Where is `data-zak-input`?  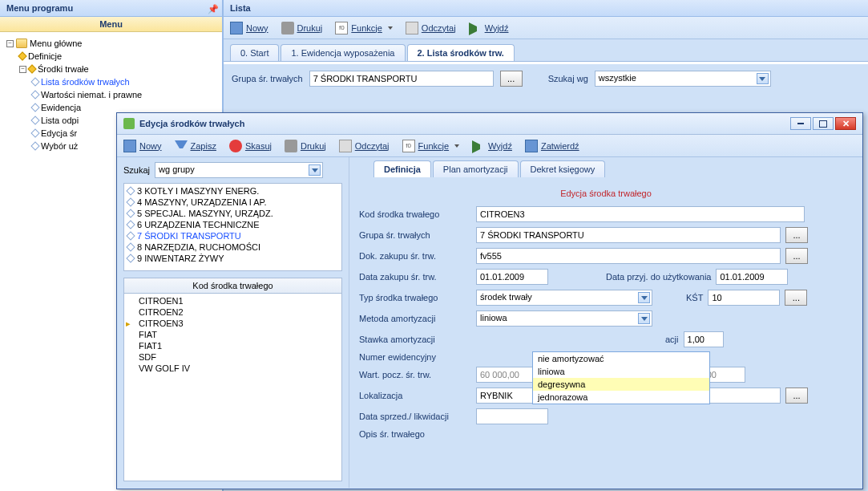 data-zak-input is located at coordinates (512, 277).